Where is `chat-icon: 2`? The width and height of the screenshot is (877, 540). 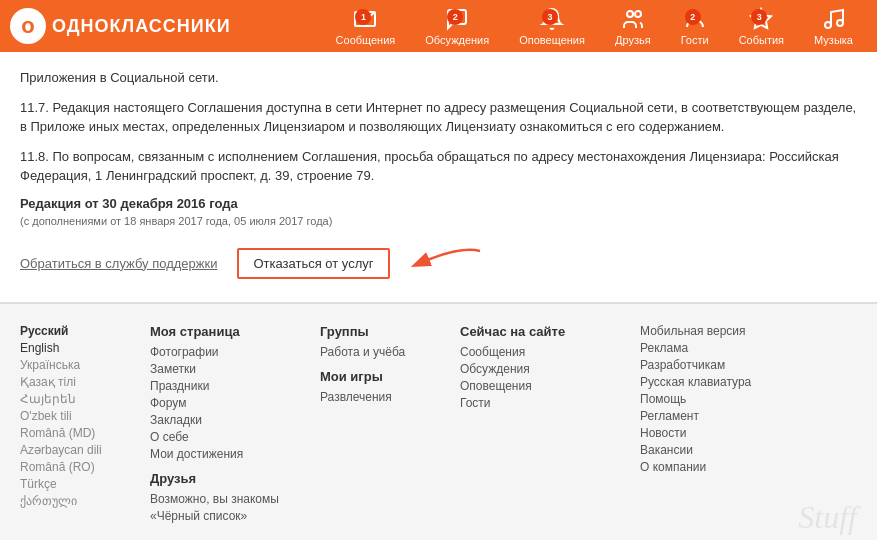 chat-icon: 2 is located at coordinates (457, 19).